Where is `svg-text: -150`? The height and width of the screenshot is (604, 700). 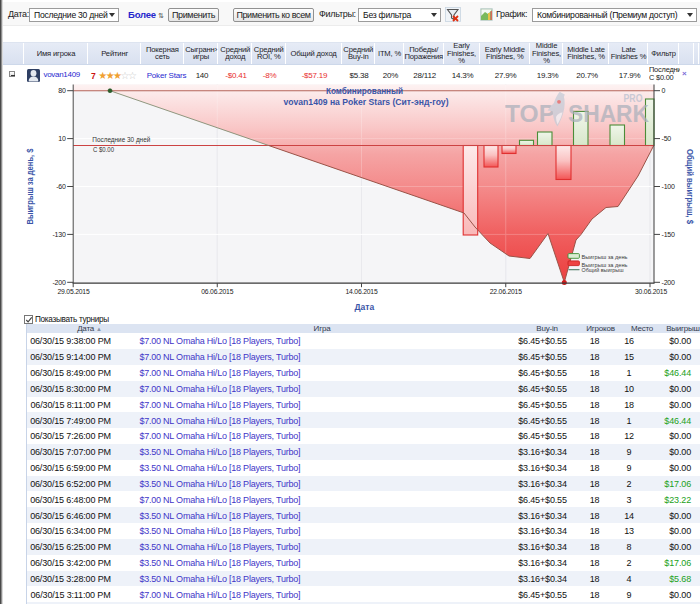
svg-text: -150 is located at coordinates (669, 234).